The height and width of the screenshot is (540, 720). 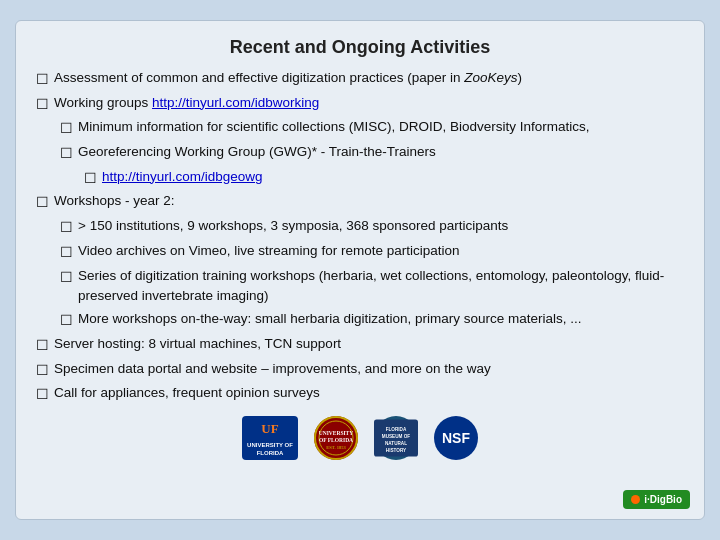 I want to click on logo-row: UF UNIVERSITY OF FLORIDA UNIVERSITY OF F…, so click(x=360, y=438).